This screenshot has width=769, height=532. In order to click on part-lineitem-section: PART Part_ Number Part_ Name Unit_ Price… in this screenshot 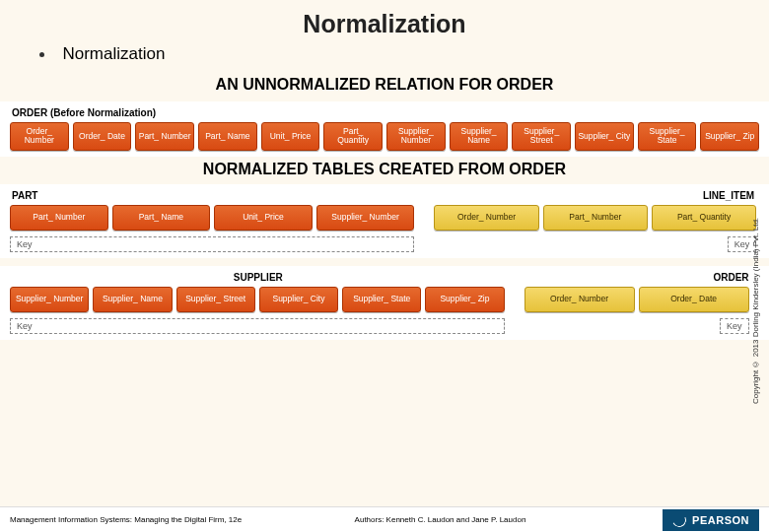, I will do `click(384, 221)`.